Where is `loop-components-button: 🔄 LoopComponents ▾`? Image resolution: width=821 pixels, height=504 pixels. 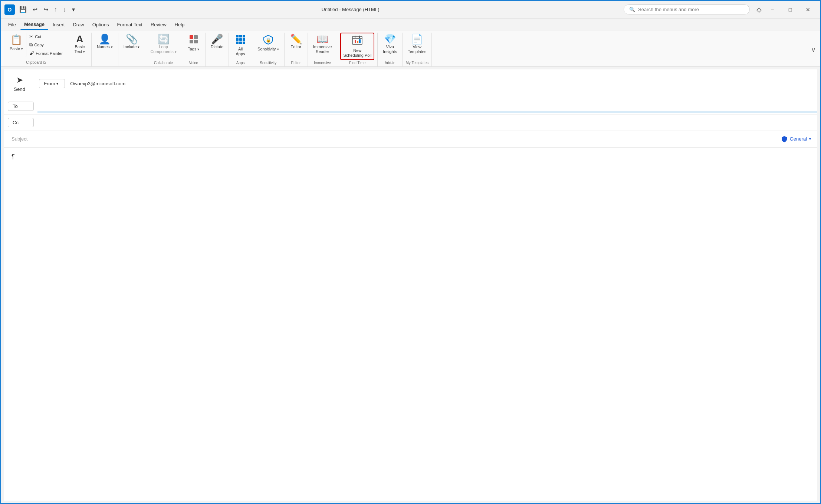 loop-components-button: 🔄 LoopComponents ▾ is located at coordinates (163, 44).